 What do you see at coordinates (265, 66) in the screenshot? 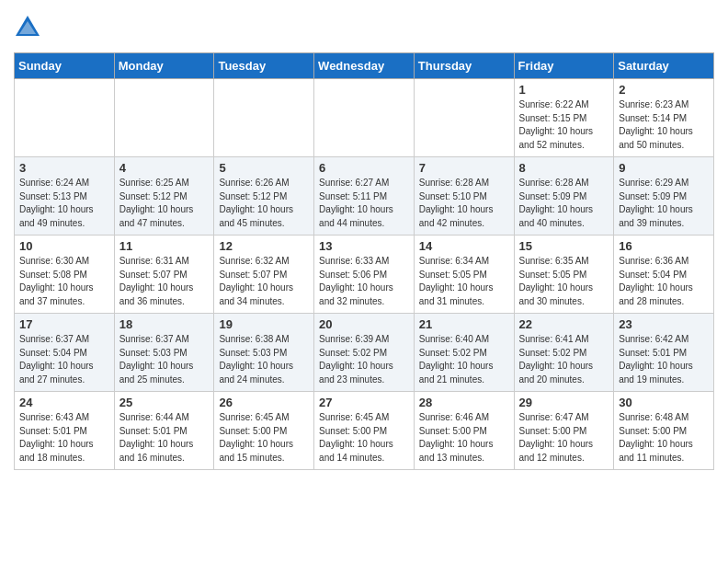
I see `col-header-tuesday: Tuesday` at bounding box center [265, 66].